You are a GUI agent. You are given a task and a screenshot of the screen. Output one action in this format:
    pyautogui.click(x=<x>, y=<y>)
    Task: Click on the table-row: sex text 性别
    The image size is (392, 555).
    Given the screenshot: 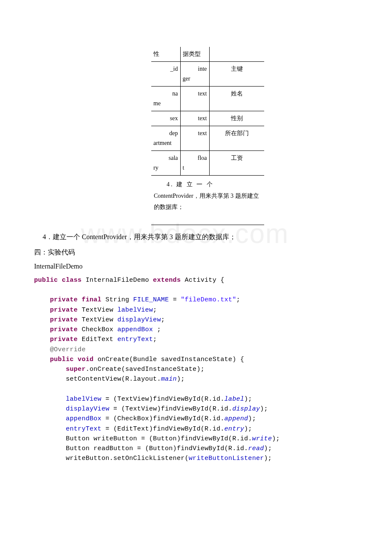 What is the action you would take?
    pyautogui.click(x=208, y=119)
    